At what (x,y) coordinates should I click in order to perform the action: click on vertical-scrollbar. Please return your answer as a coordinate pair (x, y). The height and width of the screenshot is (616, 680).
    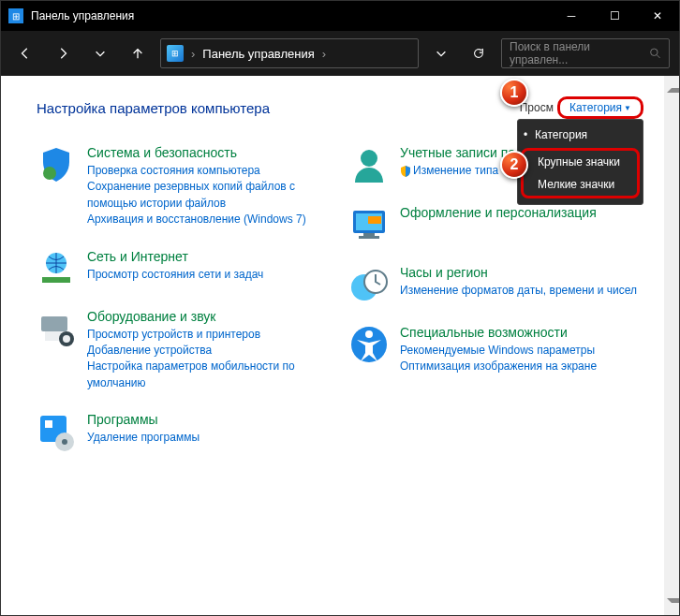
    Looking at the image, I should click on (672, 345).